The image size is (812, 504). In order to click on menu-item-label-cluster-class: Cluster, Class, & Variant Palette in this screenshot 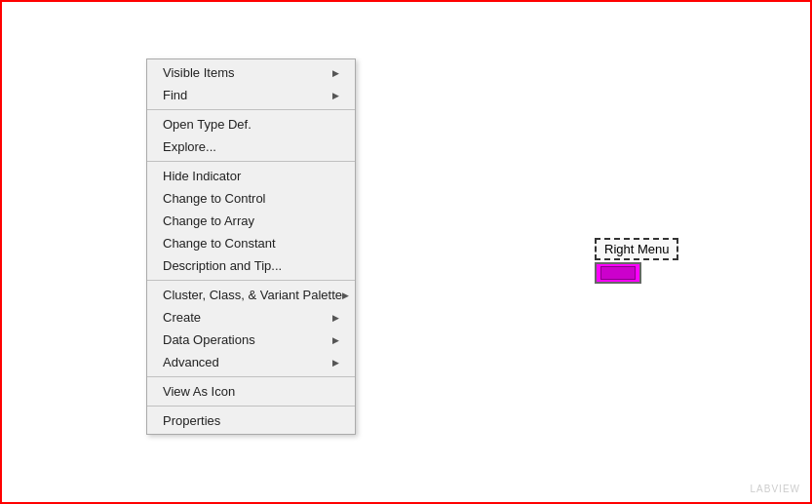, I will do `click(252, 294)`.